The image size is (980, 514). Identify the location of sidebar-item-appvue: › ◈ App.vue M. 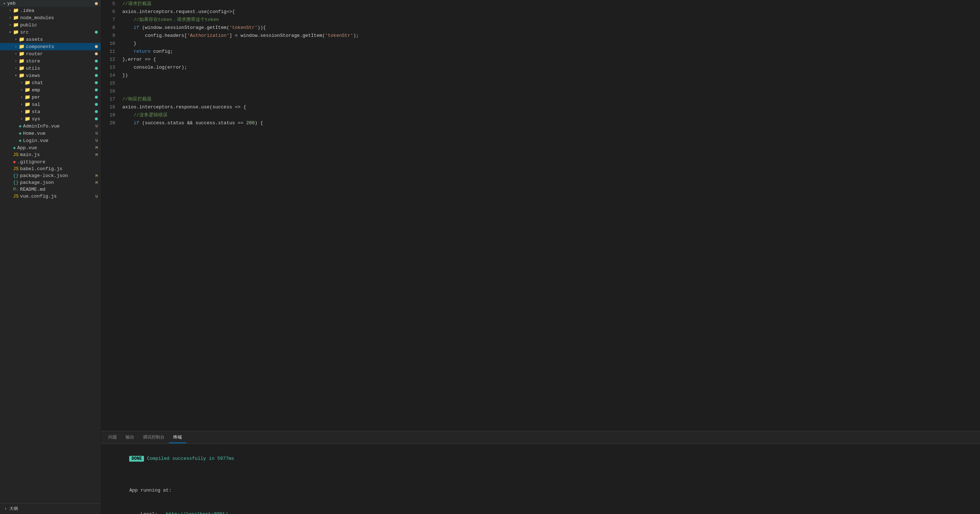
(50, 148).